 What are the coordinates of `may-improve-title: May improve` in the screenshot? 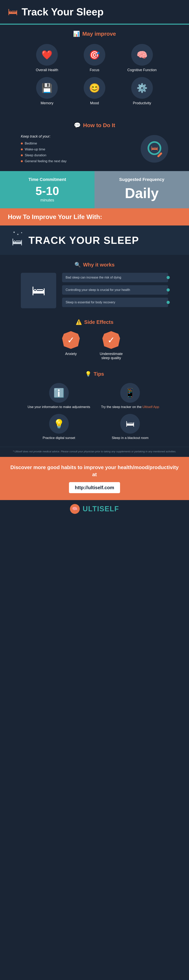 It's located at (99, 34).